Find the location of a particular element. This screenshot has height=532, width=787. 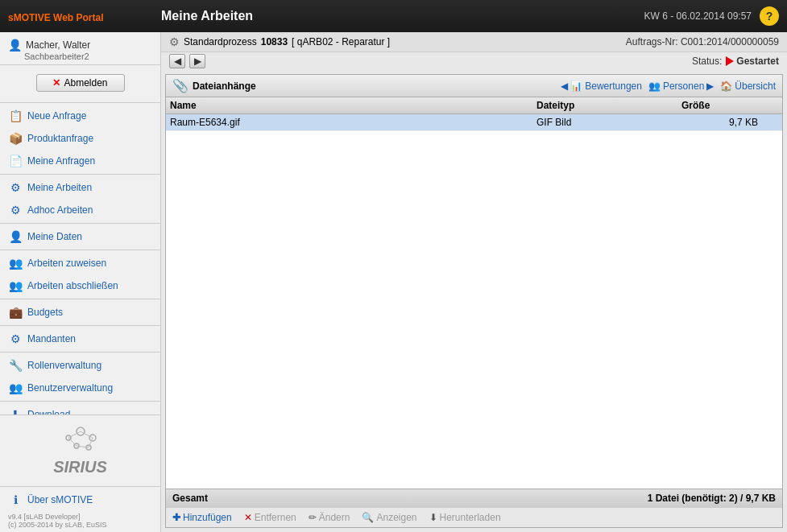

nav-items: 📋 Neue Anfrage 📦 Produktanfrage 📄 Meine … is located at coordinates (81, 259).